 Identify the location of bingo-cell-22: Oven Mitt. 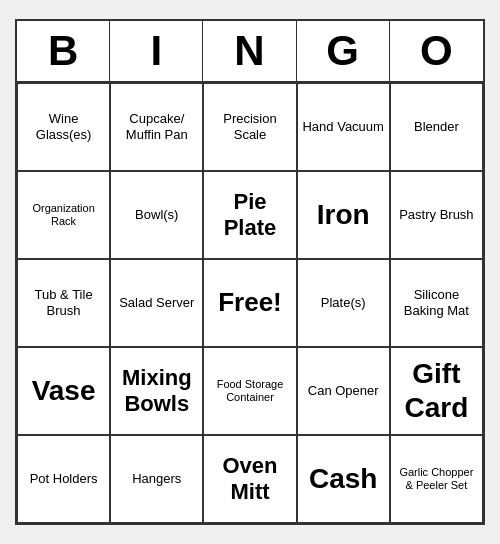
(250, 479).